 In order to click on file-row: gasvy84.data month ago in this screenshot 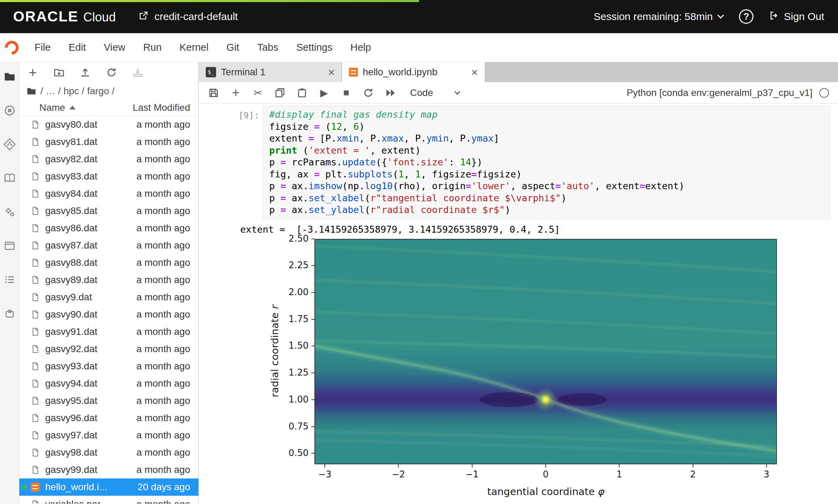, I will do `click(109, 194)`.